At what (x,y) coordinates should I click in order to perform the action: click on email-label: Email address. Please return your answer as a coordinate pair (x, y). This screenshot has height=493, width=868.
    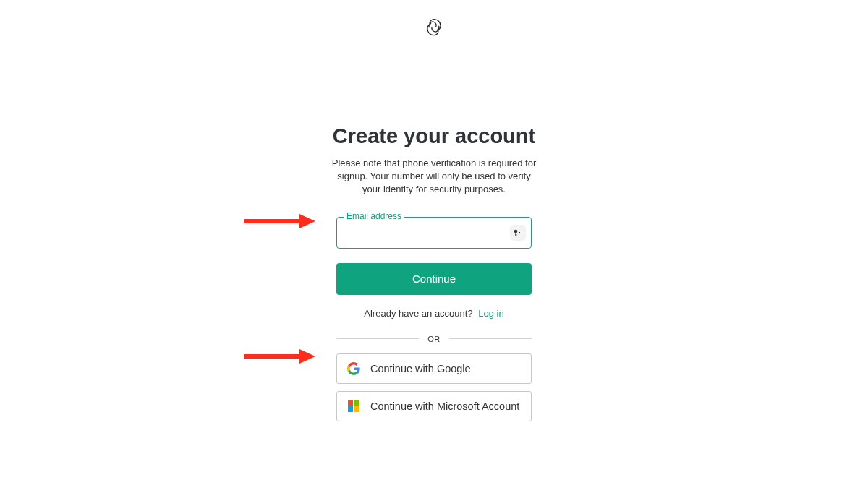
    Looking at the image, I should click on (374, 216).